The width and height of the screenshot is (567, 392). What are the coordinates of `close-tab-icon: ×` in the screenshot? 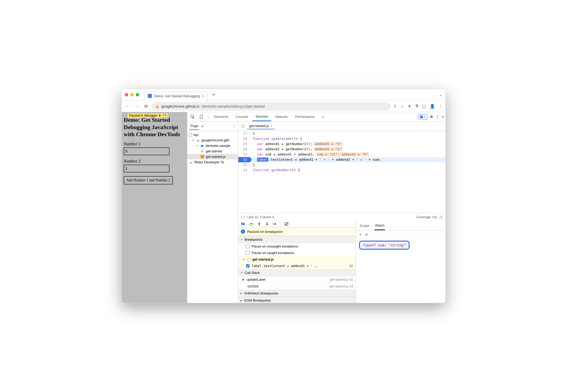 It's located at (203, 96).